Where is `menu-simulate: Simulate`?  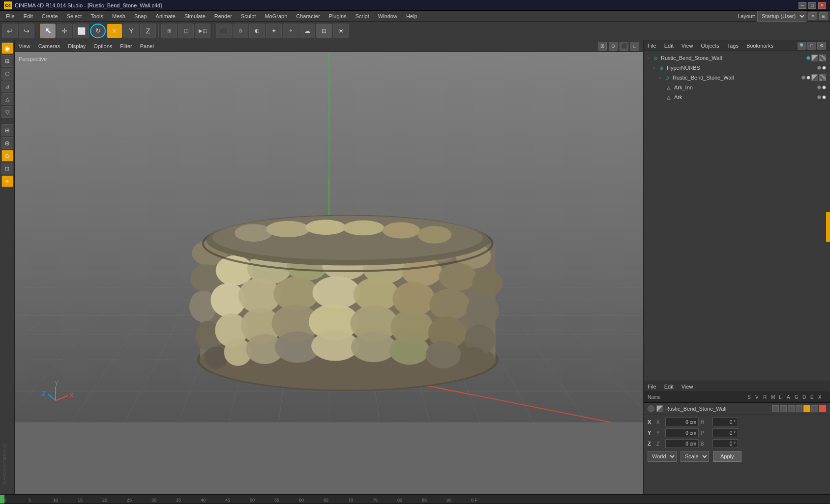
menu-simulate: Simulate is located at coordinates (195, 16).